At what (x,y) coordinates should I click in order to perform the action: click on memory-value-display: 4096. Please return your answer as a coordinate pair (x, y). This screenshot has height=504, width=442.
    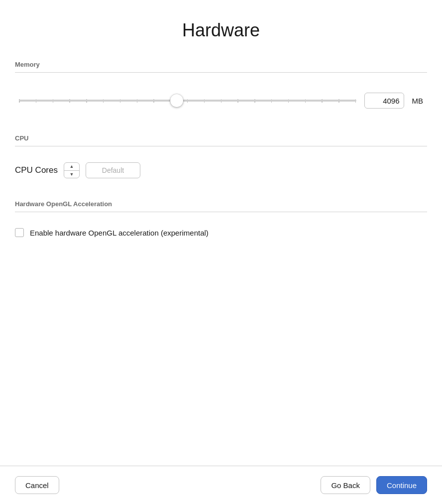
    Looking at the image, I should click on (384, 101).